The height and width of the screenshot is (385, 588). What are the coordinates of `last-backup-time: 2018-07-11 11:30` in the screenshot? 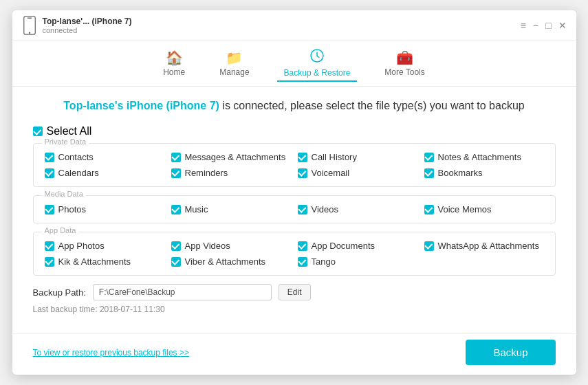 It's located at (132, 309).